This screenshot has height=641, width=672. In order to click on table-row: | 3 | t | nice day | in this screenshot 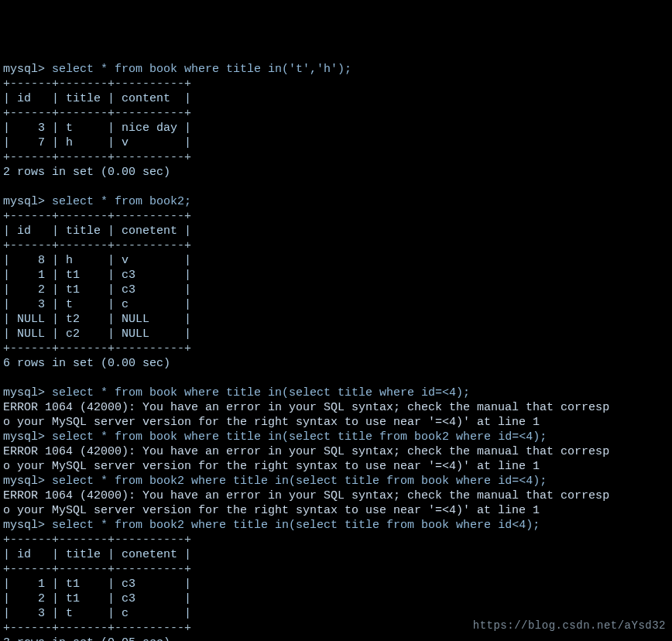, I will do `click(98, 129)`.